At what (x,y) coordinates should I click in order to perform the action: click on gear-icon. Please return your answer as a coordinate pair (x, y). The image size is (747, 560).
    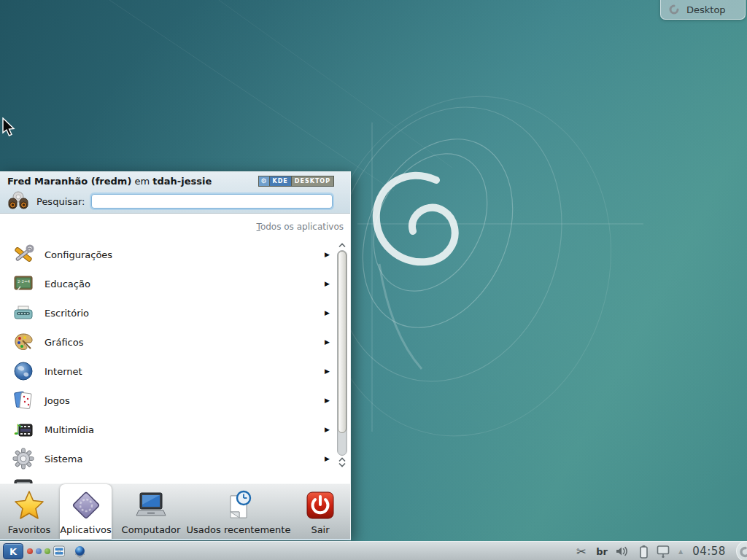
    Looking at the image, I should click on (23, 459).